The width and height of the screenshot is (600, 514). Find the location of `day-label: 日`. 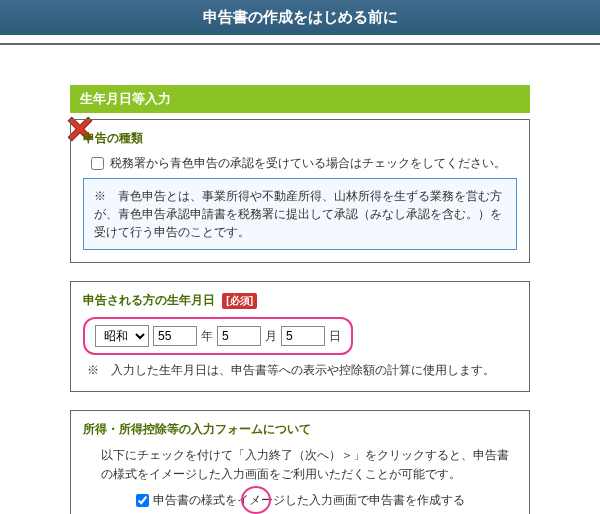

day-label: 日 is located at coordinates (335, 336).